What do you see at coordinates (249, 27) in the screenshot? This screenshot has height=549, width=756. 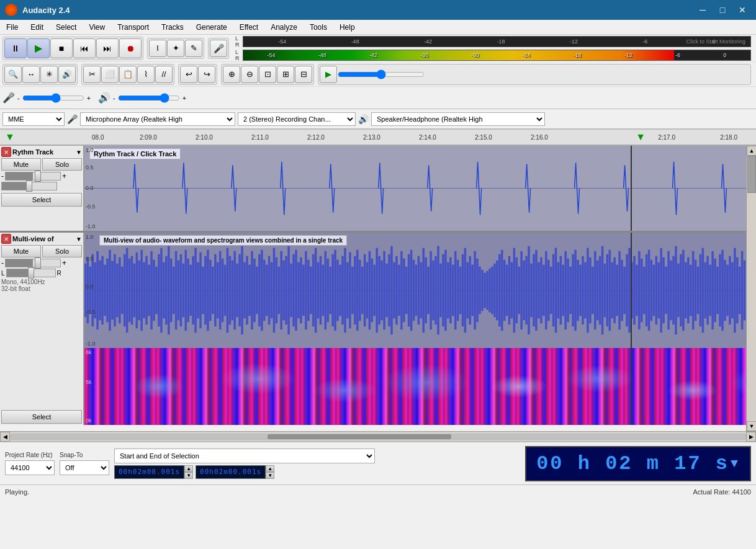 I see `menu-effect: Effect` at bounding box center [249, 27].